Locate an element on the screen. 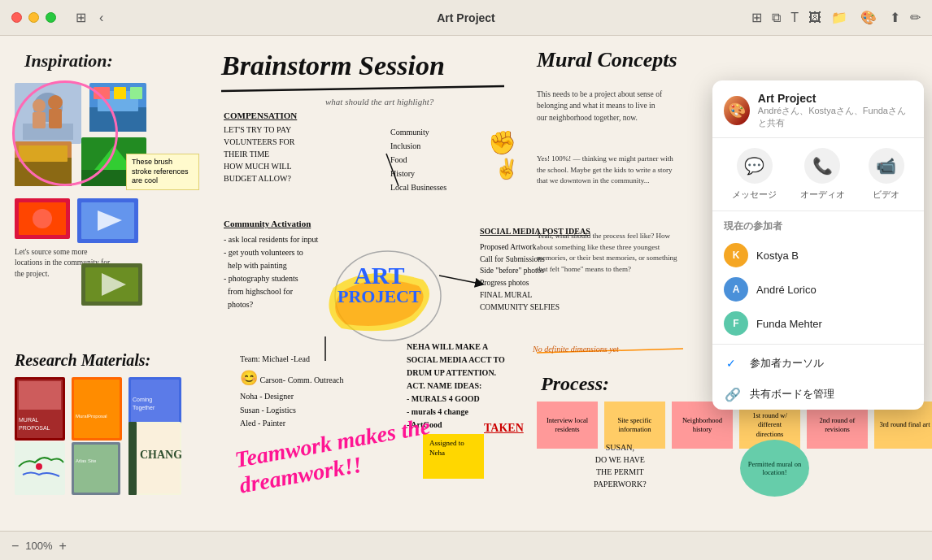 This screenshot has height=560, width=932. traffic-lights is located at coordinates (28, 18).